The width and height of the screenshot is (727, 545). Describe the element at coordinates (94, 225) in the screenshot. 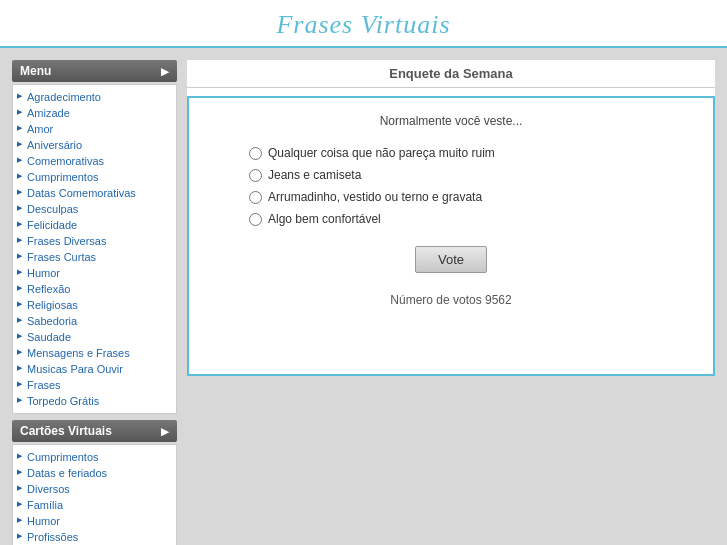

I see `sidebar-menu-item: Felicidade` at that location.